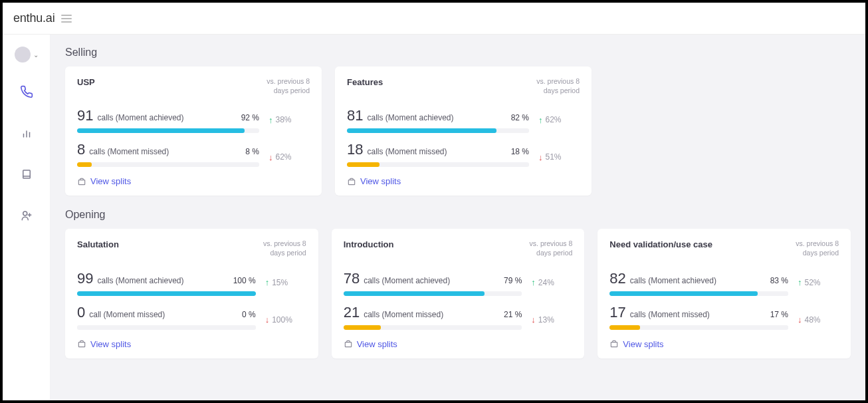  I want to click on trend-down: ↓62%, so click(289, 157).